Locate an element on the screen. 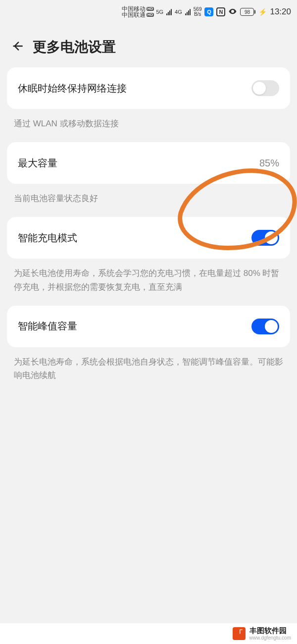 Image resolution: width=297 pixels, height=644 pixels. network-4g-label: 4G is located at coordinates (178, 12).